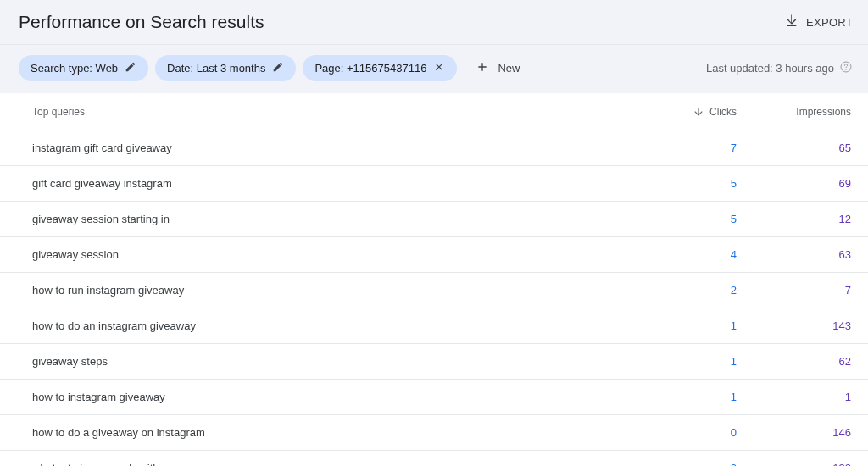 The width and height of the screenshot is (868, 466). Describe the element at coordinates (793, 397) in the screenshot. I see `impressions-cell: 1` at that location.